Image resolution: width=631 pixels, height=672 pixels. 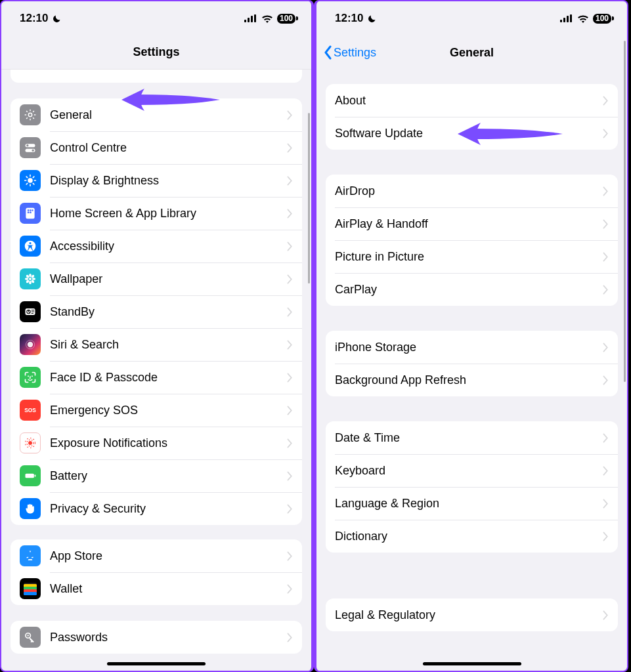 What do you see at coordinates (156, 572) in the screenshot?
I see `list-group: App StoreWallet` at bounding box center [156, 572].